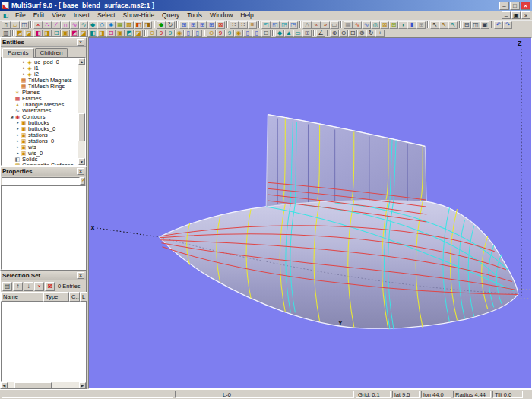 The width and height of the screenshot is (532, 399). Describe the element at coordinates (362, 33) in the screenshot. I see `zoom-fit-button: ⊚` at that location.